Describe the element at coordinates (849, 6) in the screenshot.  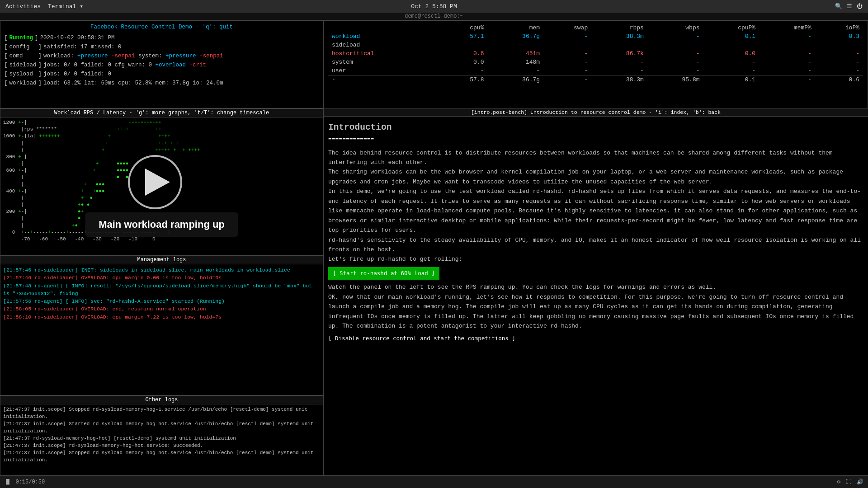
I see `menu-icon: ☰` at that location.